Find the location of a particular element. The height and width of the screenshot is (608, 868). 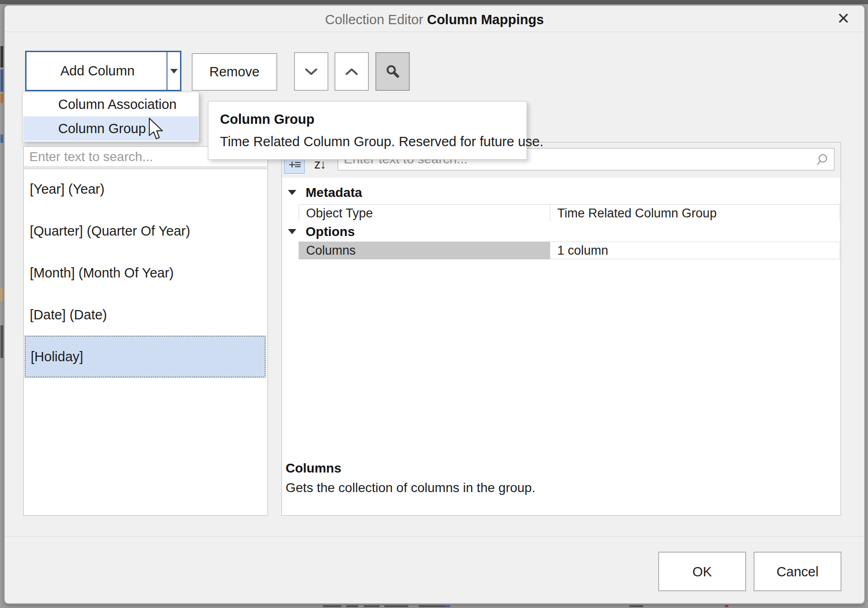

category-row-options: Options is located at coordinates (561, 232).